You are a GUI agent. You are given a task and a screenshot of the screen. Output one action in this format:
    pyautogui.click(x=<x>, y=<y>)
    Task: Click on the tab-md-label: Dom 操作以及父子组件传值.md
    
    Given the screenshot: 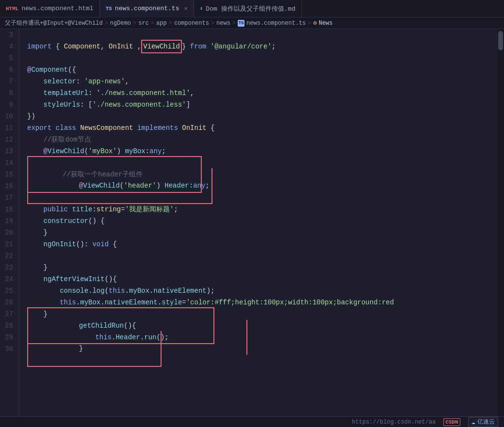 What is the action you would take?
    pyautogui.click(x=250, y=9)
    